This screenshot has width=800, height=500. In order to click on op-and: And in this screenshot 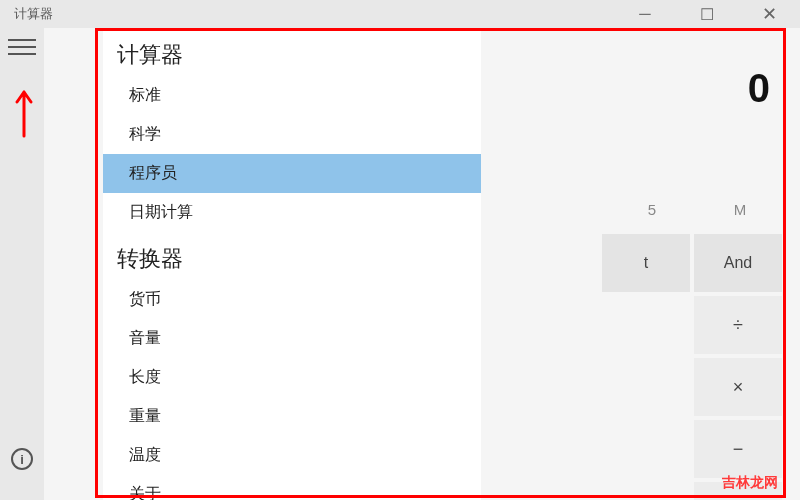, I will do `click(738, 263)`.